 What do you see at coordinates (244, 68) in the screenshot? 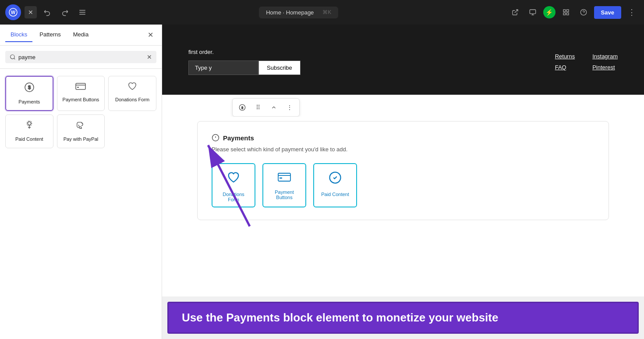
I see `newsletter-form: Subscribe` at bounding box center [244, 68].